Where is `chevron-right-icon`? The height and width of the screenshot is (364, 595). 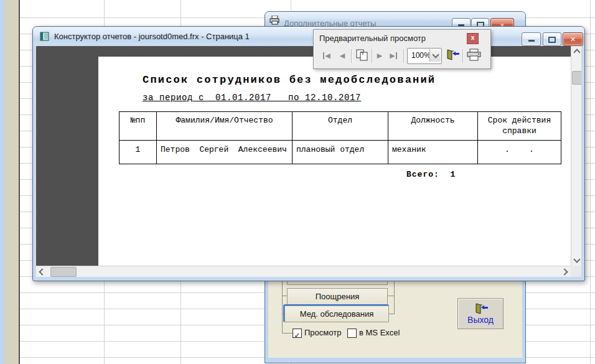 chevron-right-icon is located at coordinates (564, 271).